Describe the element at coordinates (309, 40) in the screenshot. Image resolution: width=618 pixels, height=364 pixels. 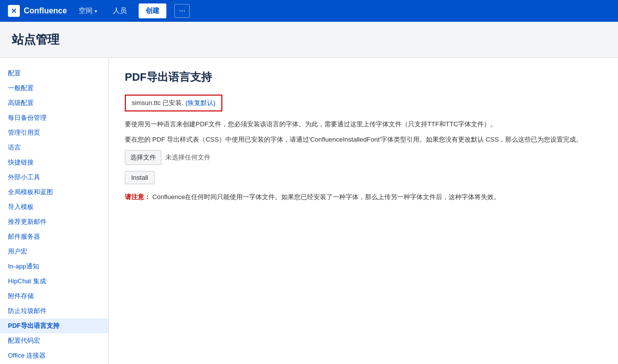
I see `page-title: 站点管理` at that location.